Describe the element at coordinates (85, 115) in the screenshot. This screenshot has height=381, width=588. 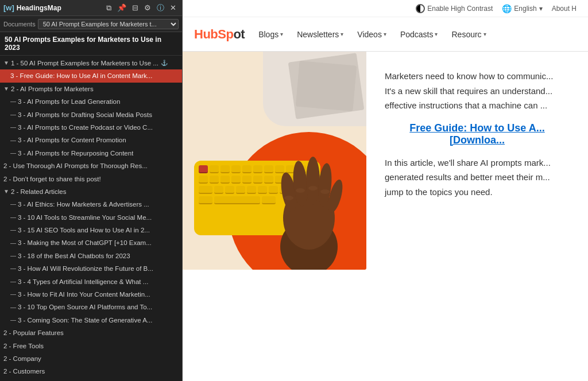
I see `tree-item-text: 3 - AI Prompts for Drafting Social Media…` at that location.